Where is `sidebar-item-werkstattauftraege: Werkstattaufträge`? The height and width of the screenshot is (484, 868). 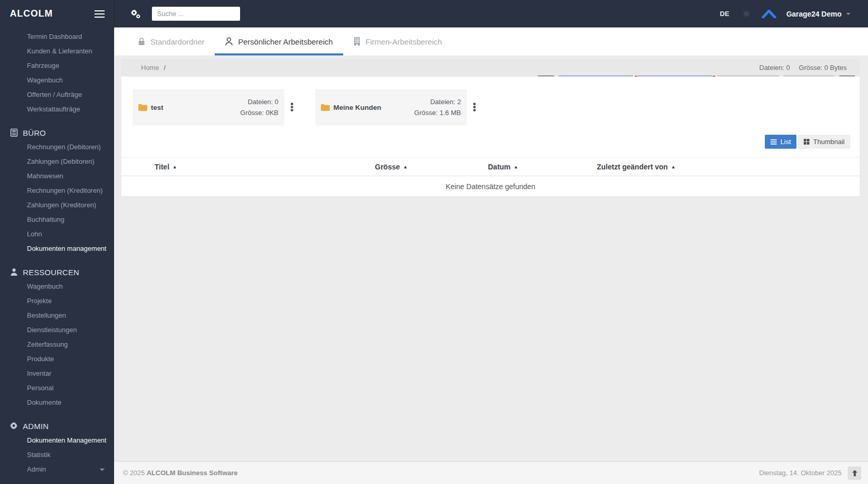 sidebar-item-werkstattauftraege: Werkstattaufträge is located at coordinates (57, 109).